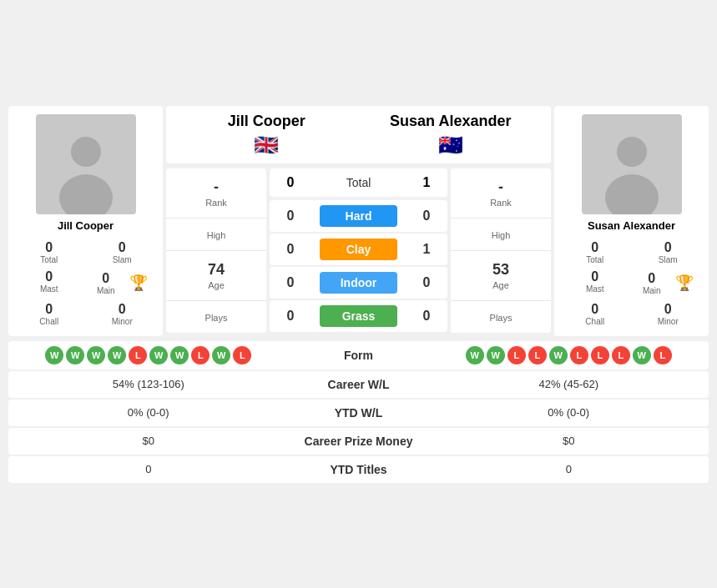  What do you see at coordinates (359, 470) in the screenshot?
I see `titles-row: 0 YTD Titles 0` at bounding box center [359, 470].